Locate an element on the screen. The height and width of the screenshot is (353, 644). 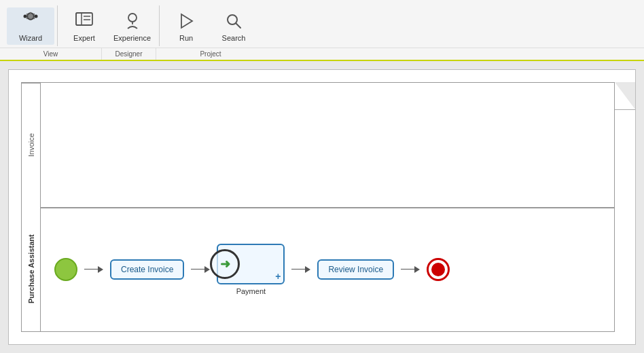
search-label: Search is located at coordinates (234, 38).